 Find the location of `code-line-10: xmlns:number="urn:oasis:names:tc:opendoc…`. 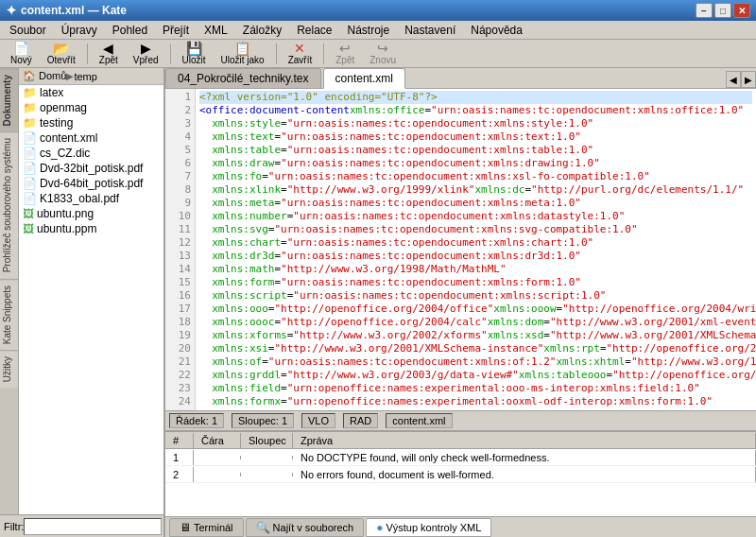

code-line-10: xmlns:number="urn:oasis:names:tc:opendoc… is located at coordinates (476, 217).